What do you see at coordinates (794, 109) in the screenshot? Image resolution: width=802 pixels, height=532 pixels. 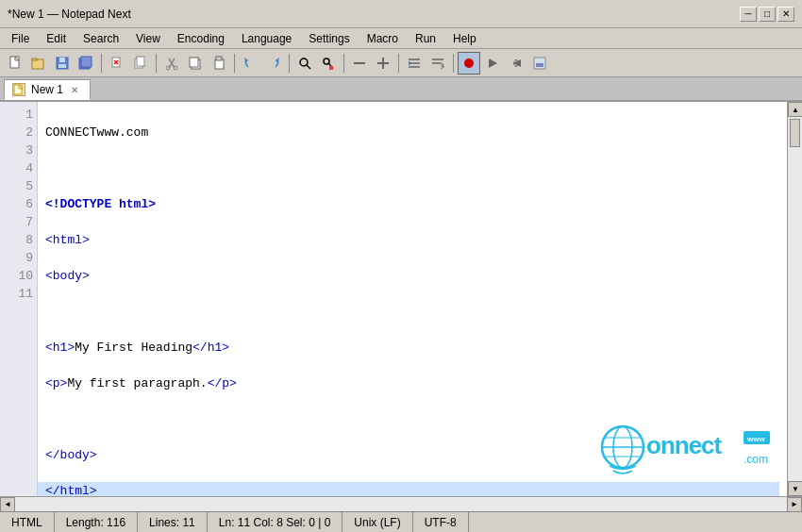 I see `scroll-up-button: ▲` at bounding box center [794, 109].